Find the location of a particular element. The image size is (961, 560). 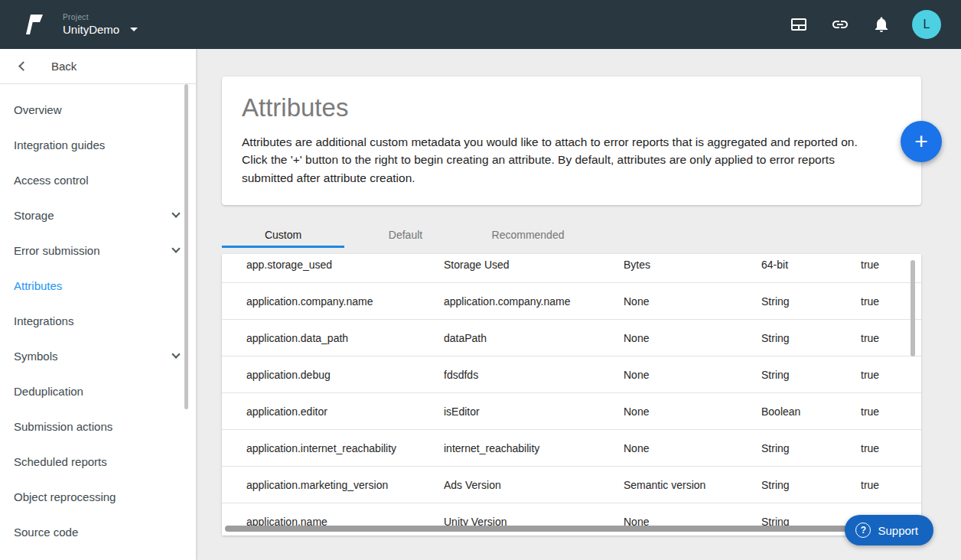

notifications-bell-icon is located at coordinates (881, 24).